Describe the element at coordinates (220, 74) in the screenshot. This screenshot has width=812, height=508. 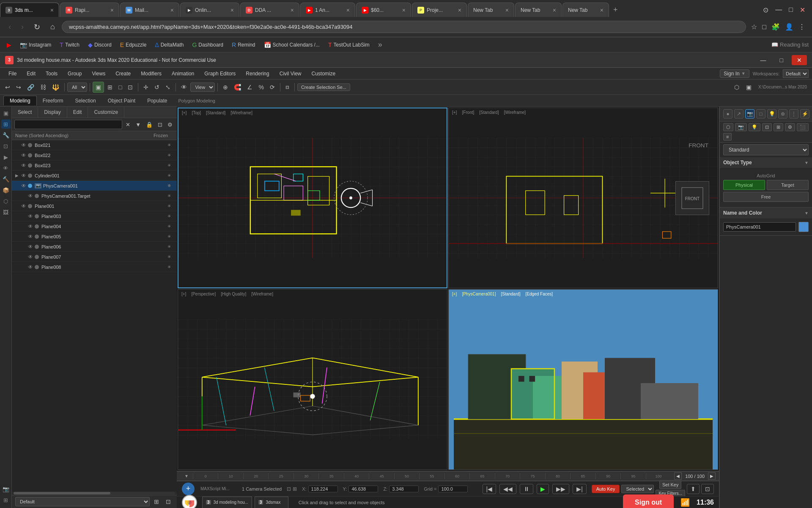
I see `menu-graph-editors: Graph Editors` at that location.